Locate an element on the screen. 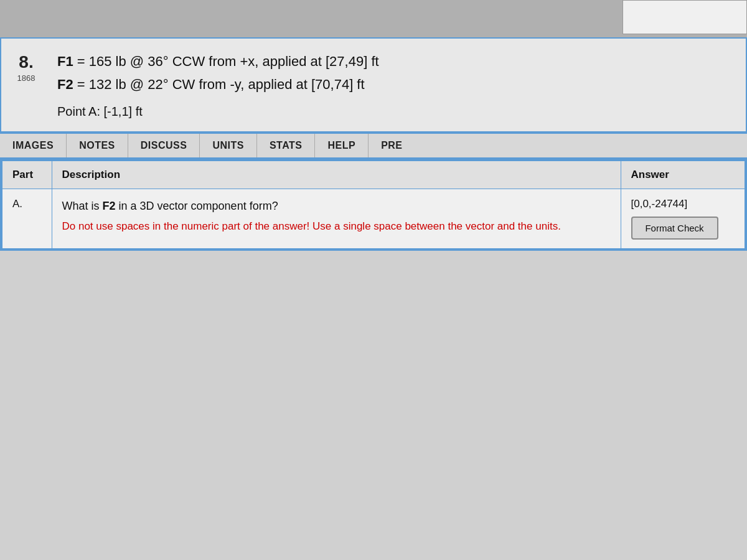 The height and width of the screenshot is (560, 747). row-description-a: What is F2 in a 3D vector component form… is located at coordinates (336, 219).